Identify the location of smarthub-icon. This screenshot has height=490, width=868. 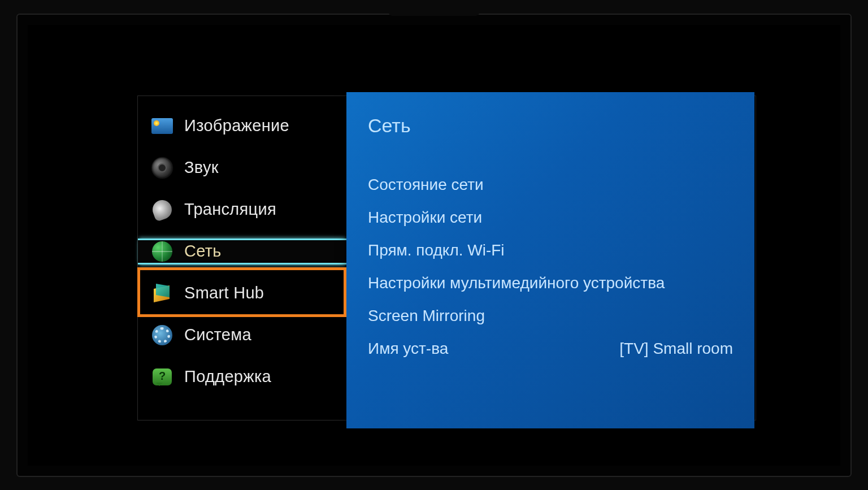
(162, 293).